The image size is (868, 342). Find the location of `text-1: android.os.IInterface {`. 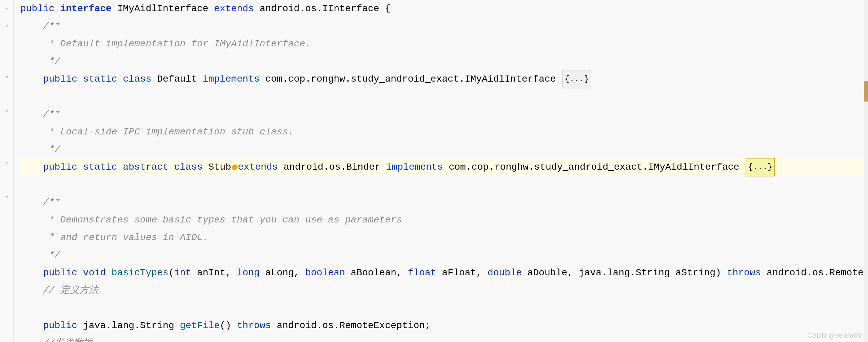

text-1: android.os.IInterface { is located at coordinates (325, 9).